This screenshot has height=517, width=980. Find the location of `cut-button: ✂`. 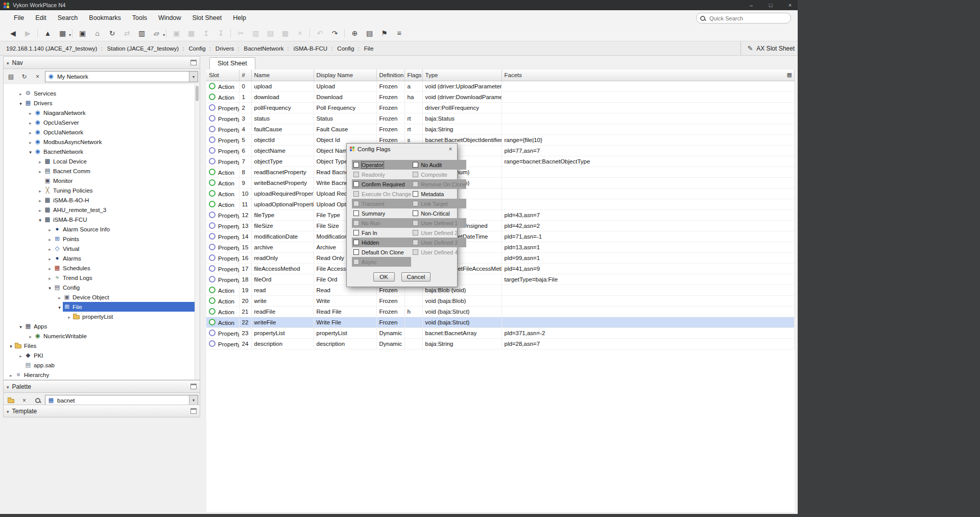

cut-button: ✂ is located at coordinates (241, 34).